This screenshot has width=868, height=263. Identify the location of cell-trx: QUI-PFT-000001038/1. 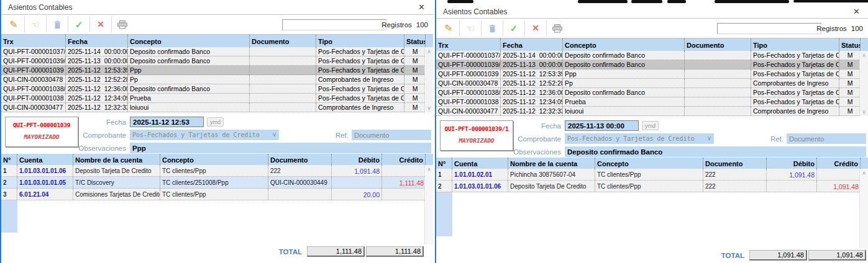
(468, 92).